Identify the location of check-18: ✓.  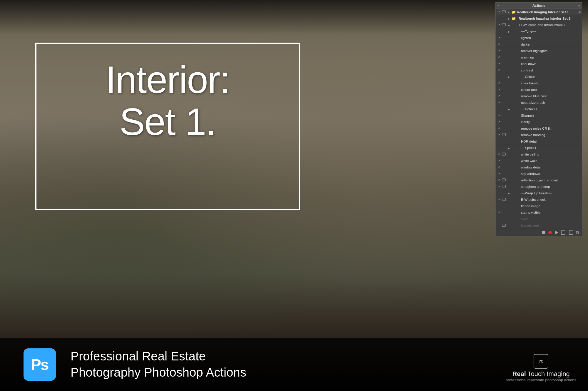
(499, 135).